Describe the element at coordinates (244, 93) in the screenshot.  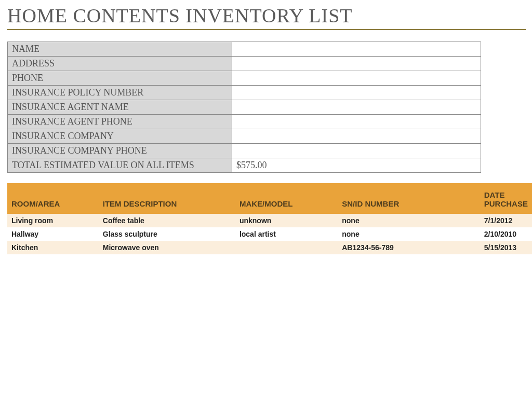
I see `info-row: INSURANCE POLICY NUMBER` at that location.